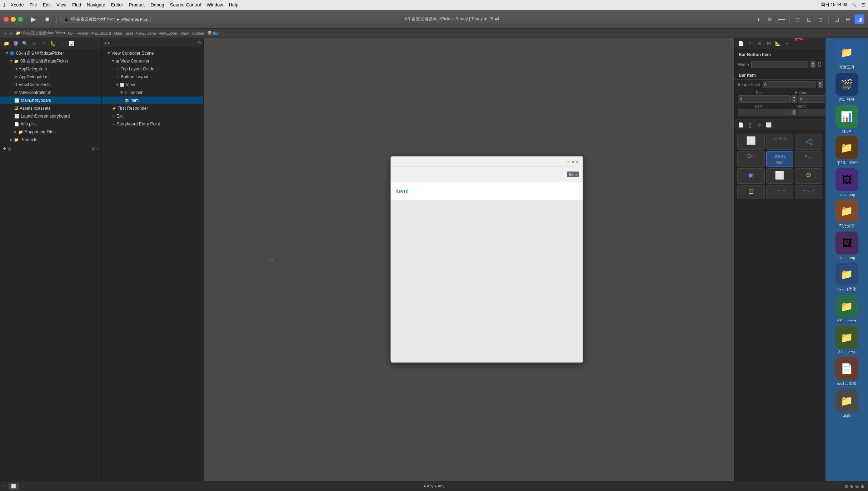 This screenshot has height=491, width=868. What do you see at coordinates (53, 44) in the screenshot?
I see `debug-navigator-icon: 🐛` at bounding box center [53, 44].